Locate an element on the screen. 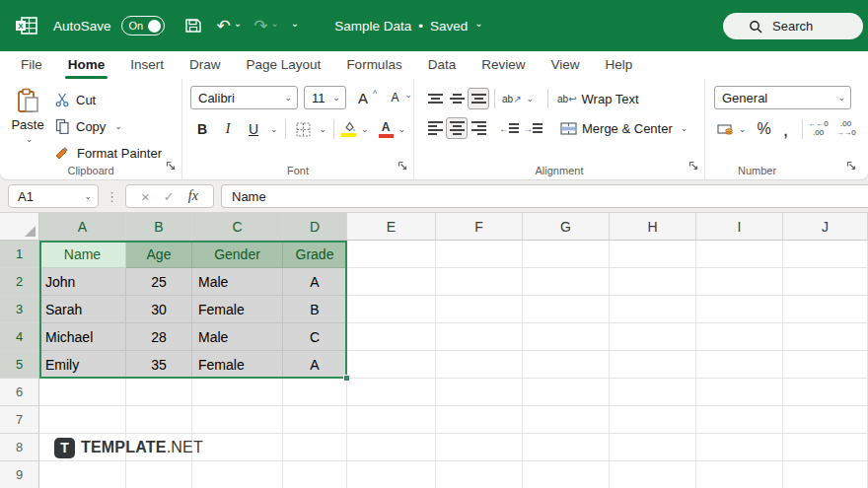  cell-D9 is located at coordinates (316, 475).